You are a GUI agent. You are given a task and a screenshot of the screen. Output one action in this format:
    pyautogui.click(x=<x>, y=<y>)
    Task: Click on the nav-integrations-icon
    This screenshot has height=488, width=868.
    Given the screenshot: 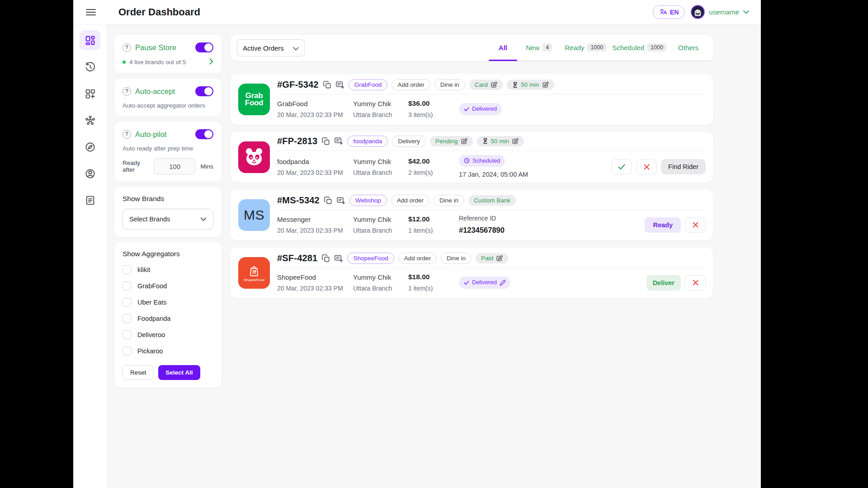 What is the action you would take?
    pyautogui.click(x=90, y=120)
    